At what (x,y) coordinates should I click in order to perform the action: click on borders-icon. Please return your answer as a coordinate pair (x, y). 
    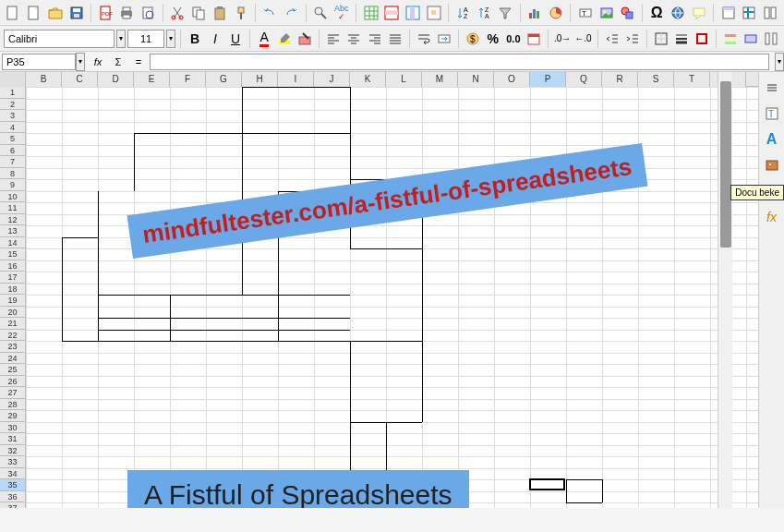
    Looking at the image, I should click on (661, 39).